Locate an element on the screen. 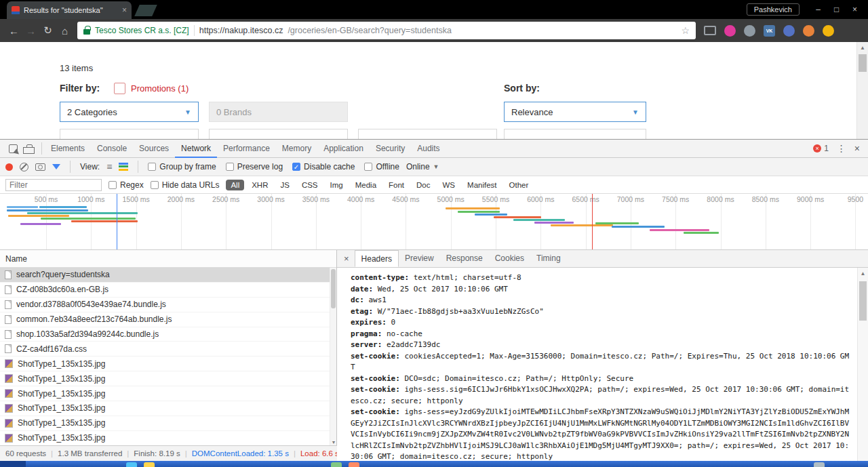 The width and height of the screenshot is (868, 467). detail-tab-preview: Preview is located at coordinates (419, 259).